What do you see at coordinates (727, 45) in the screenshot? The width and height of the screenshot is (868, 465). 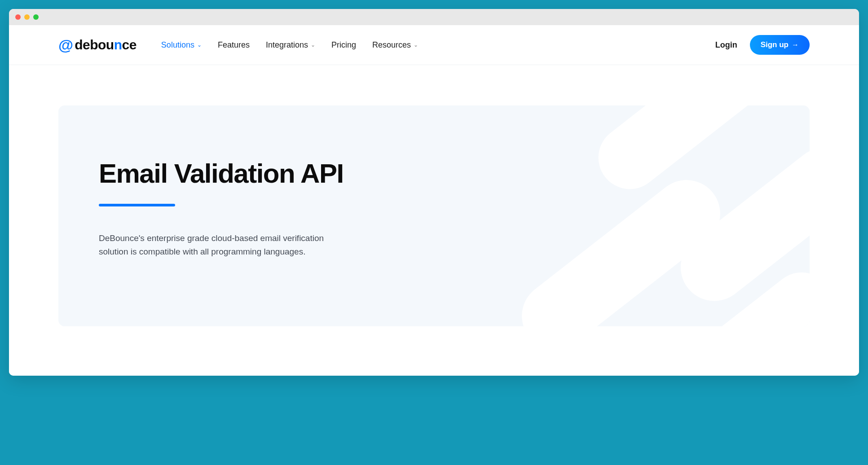 I see `login-link: Login` at bounding box center [727, 45].